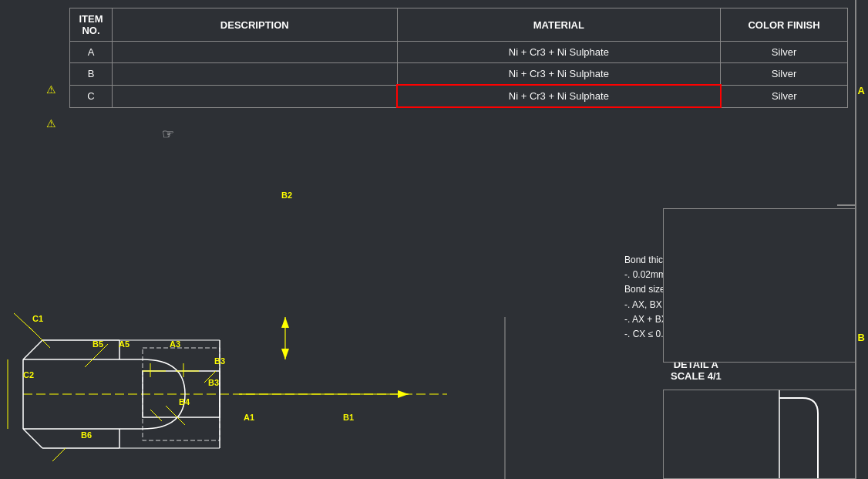  I want to click on label-b3a: B3, so click(214, 383).